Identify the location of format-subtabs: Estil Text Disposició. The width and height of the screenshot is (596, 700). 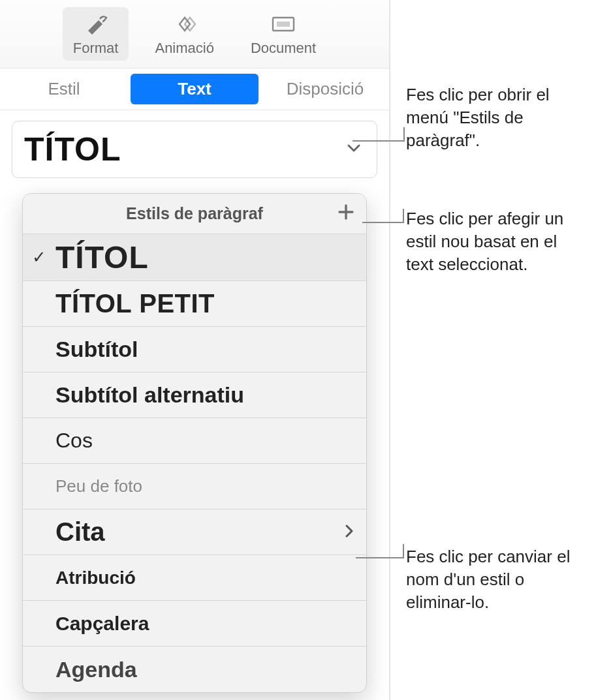
(195, 89).